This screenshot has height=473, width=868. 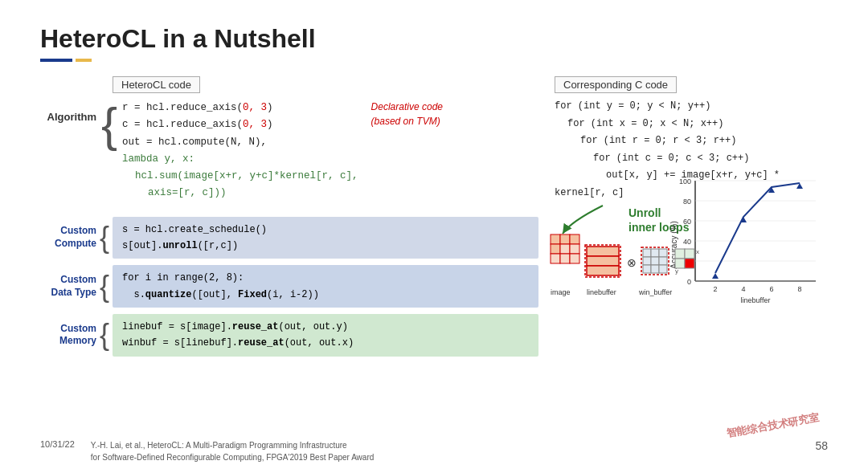 I want to click on algo-line4: lambda y, x:, so click(x=240, y=159).